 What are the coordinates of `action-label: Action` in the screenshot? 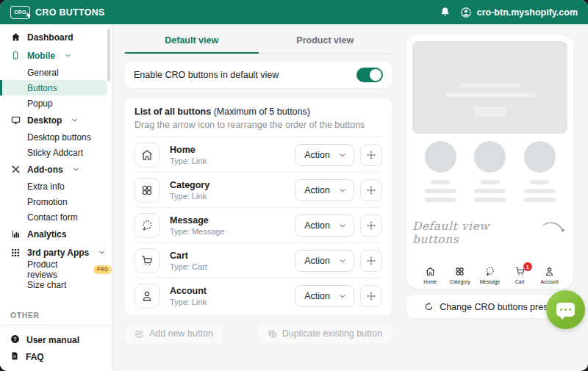 It's located at (318, 155).